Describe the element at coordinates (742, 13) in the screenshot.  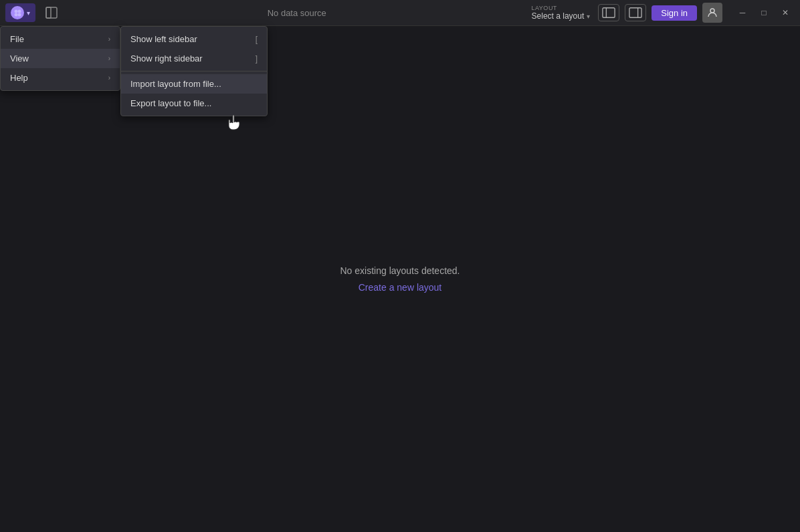
I see `minimize-button: ─` at that location.